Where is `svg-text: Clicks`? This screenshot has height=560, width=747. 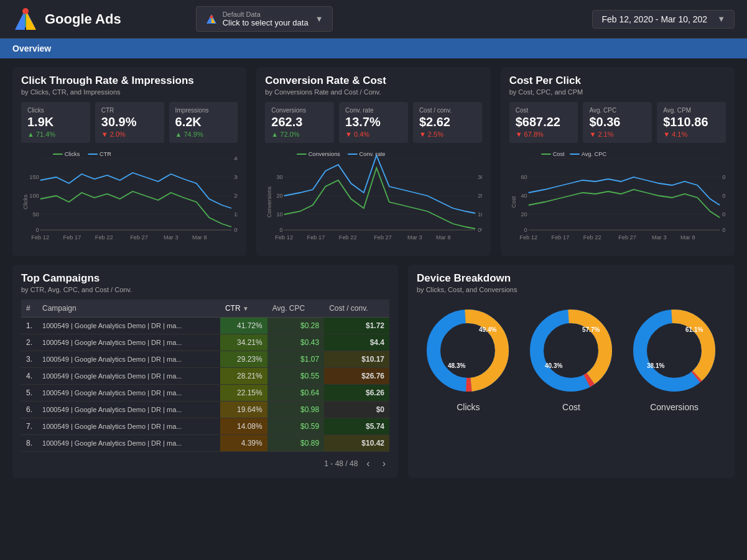 svg-text: Clicks is located at coordinates (72, 154).